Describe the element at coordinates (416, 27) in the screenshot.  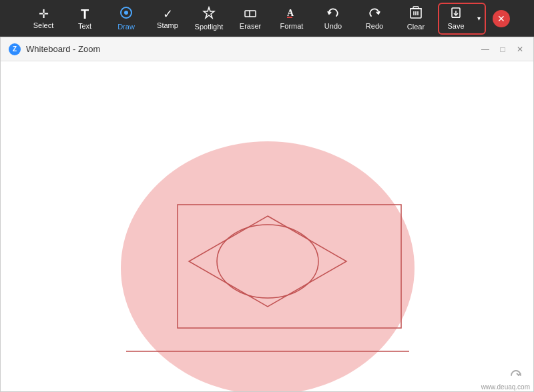
I see `tool-clear-label: Clear` at that location.